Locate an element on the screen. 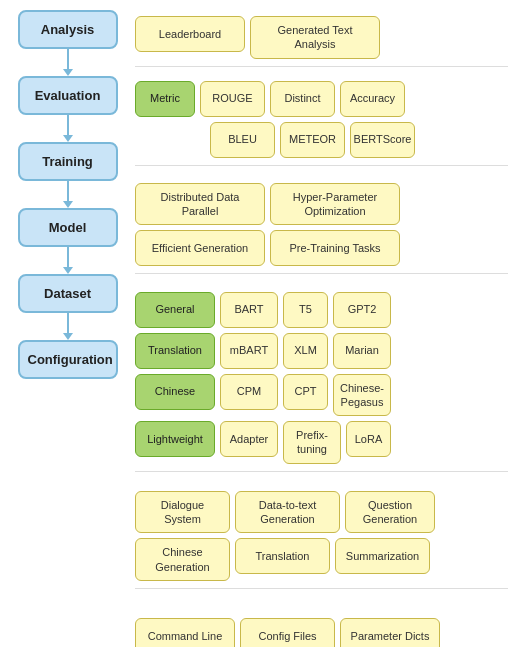 This screenshot has height=647, width=518. pipeline-label-model: Model is located at coordinates (68, 228).